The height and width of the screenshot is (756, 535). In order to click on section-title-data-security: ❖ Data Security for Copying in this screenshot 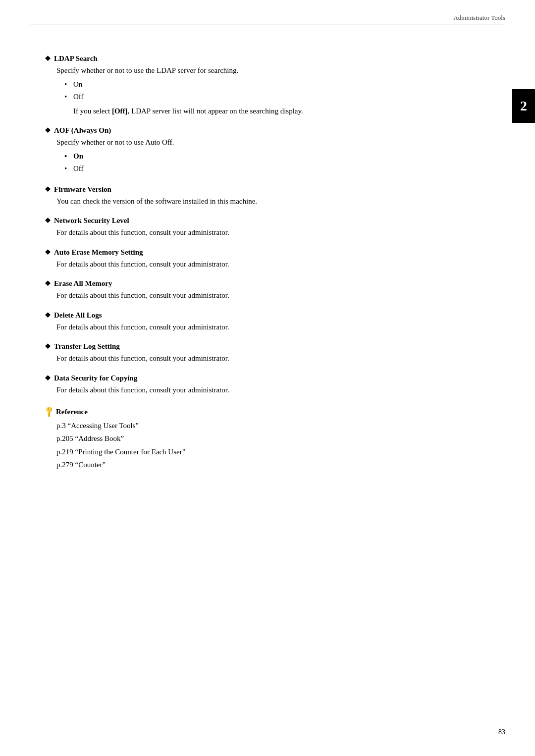, I will do `click(275, 378)`.